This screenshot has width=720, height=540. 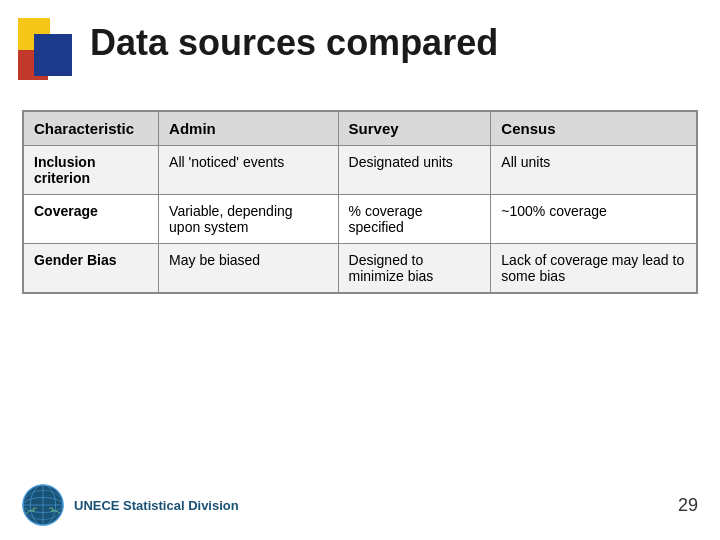 I want to click on footer-left: UNECE Statistical Division, so click(x=130, y=505).